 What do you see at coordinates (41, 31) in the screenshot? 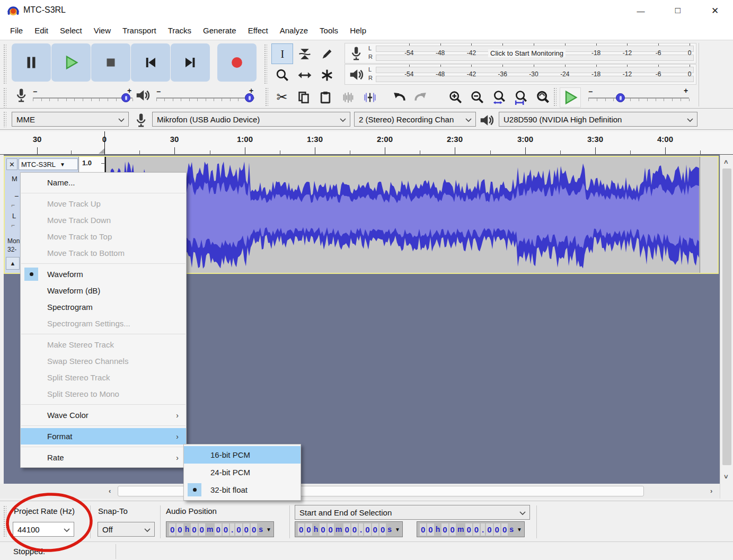
I see `menu-edit: Edit` at bounding box center [41, 31].